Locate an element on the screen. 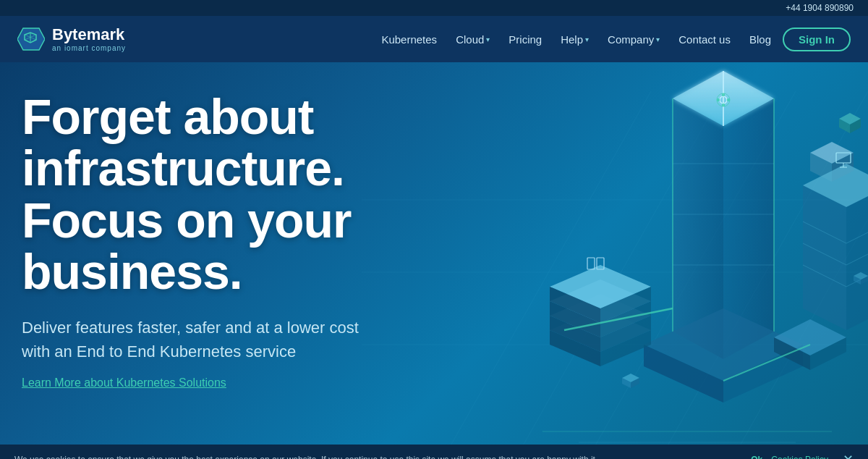 The height and width of the screenshot is (459, 868). cloud-chevron-icon: ▾ is located at coordinates (488, 39).